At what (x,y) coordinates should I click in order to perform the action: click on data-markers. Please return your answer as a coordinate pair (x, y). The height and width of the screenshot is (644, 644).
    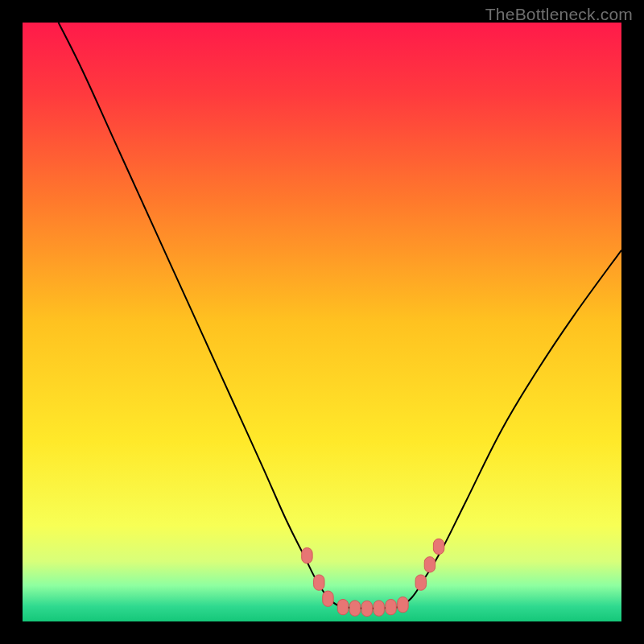
    Looking at the image, I should click on (374, 577).